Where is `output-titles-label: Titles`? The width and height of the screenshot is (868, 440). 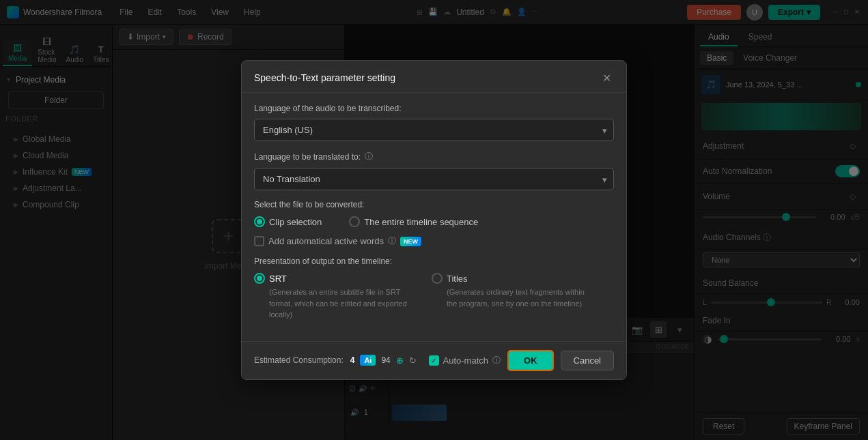 output-titles-label: Titles is located at coordinates (458, 278).